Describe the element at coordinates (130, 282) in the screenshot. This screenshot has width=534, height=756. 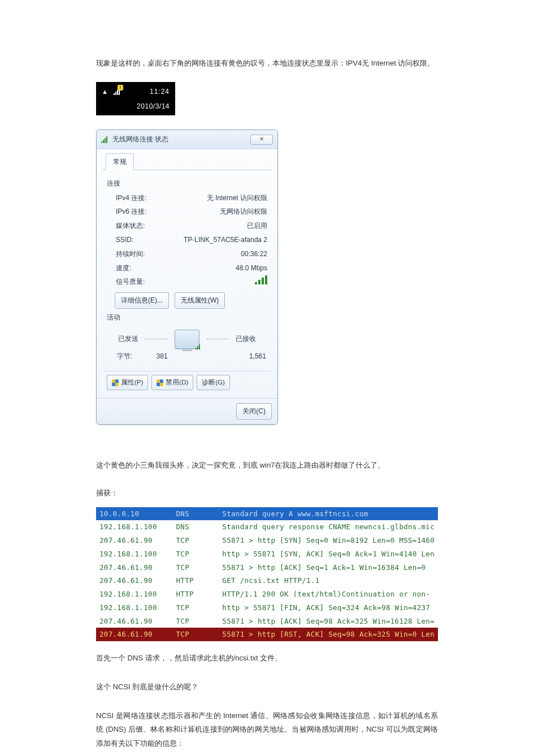
I see `signal-quality-label: 信号质量:` at that location.